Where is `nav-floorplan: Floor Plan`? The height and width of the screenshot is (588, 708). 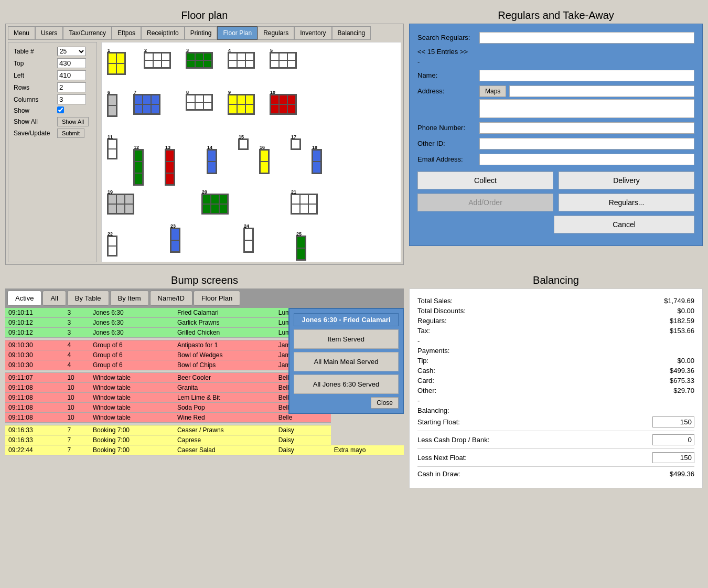
nav-floorplan: Floor Plan is located at coordinates (237, 33).